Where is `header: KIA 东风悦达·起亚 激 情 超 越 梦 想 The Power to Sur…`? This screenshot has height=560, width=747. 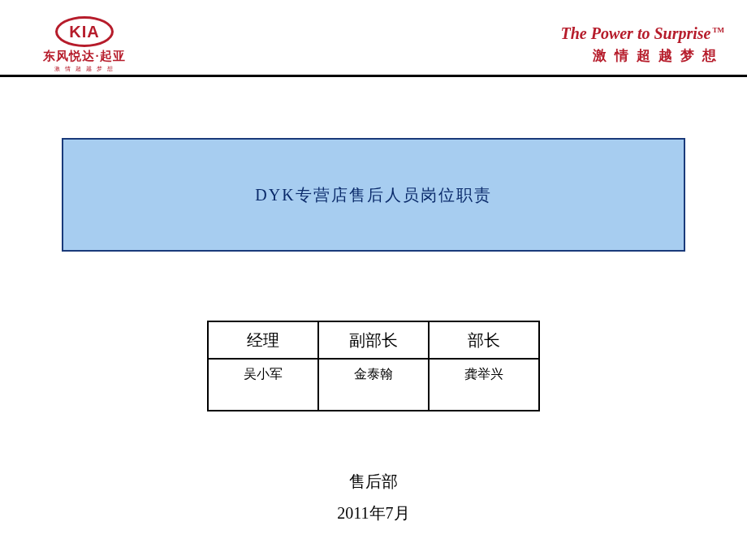
header: KIA 东风悦达·起亚 激 情 超 越 梦 想 The Power to Sur… is located at coordinates (374, 39).